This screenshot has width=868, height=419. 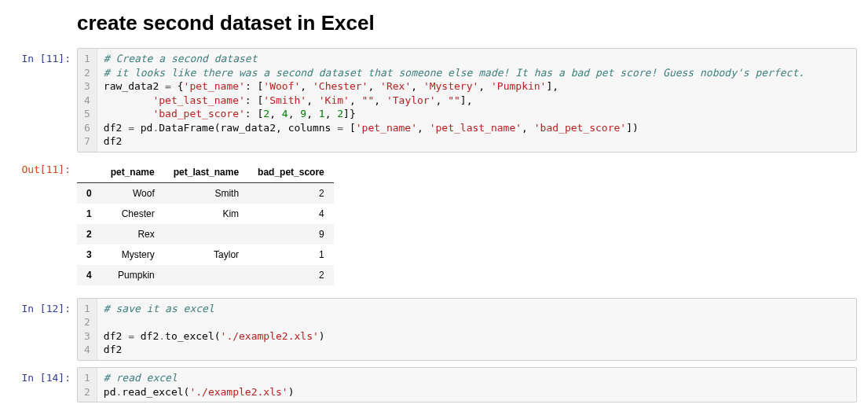 What do you see at coordinates (291, 234) in the screenshot?
I see `table-cell: 9` at bounding box center [291, 234].